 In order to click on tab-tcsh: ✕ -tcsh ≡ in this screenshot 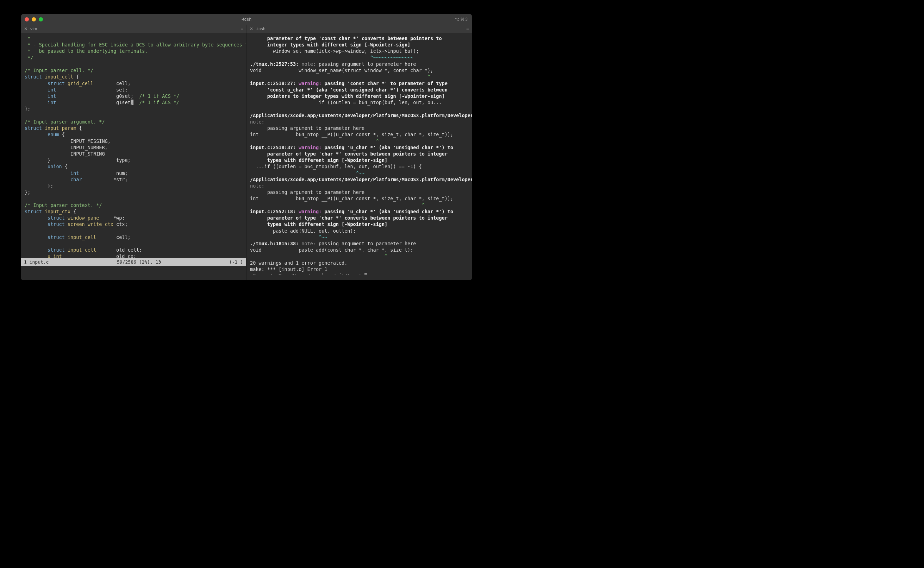, I will do `click(359, 29)`.